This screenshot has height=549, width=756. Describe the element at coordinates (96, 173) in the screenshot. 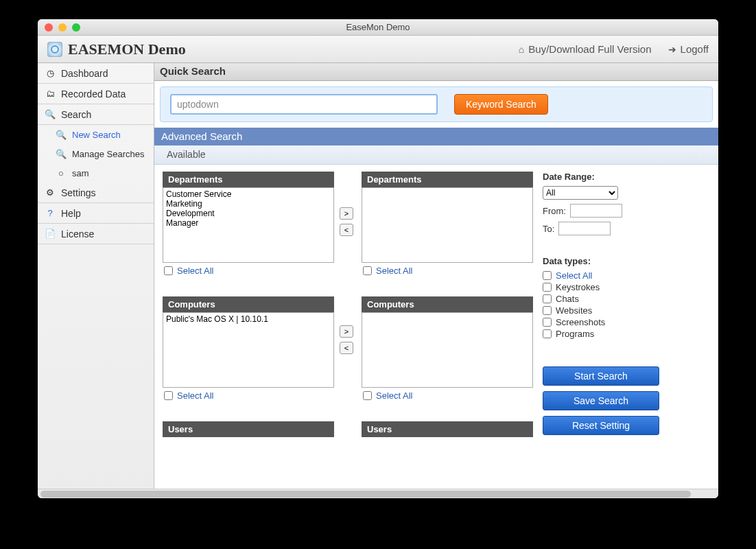

I see `sidebar-item-saved-search: ○ sam` at that location.